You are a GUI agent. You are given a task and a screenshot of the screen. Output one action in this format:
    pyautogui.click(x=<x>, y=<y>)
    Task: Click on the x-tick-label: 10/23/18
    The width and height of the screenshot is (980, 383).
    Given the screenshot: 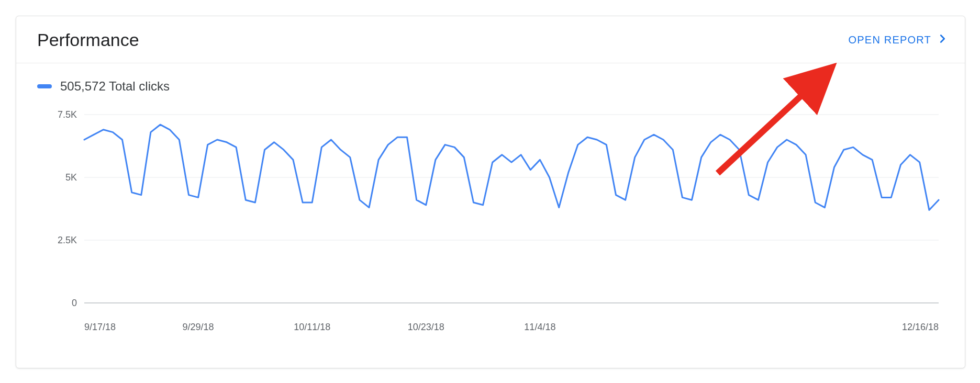 What is the action you would take?
    pyautogui.click(x=426, y=328)
    